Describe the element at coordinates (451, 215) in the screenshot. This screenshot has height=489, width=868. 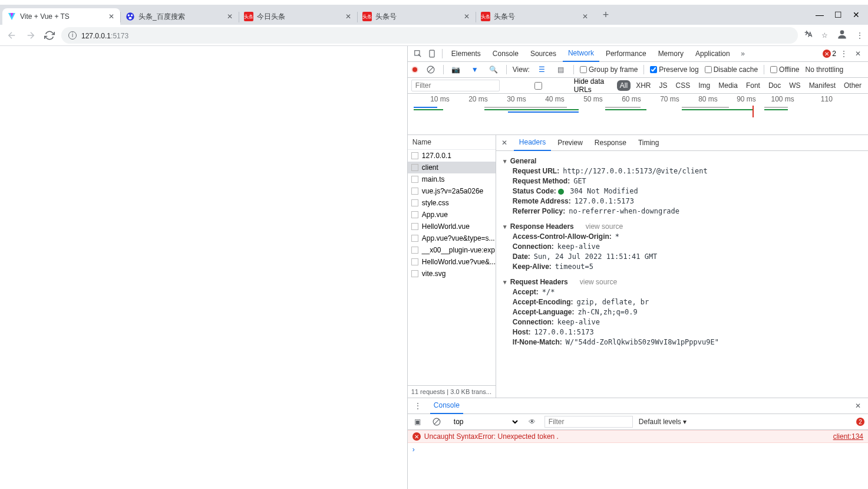
I see `request-item: App.vue` at that location.